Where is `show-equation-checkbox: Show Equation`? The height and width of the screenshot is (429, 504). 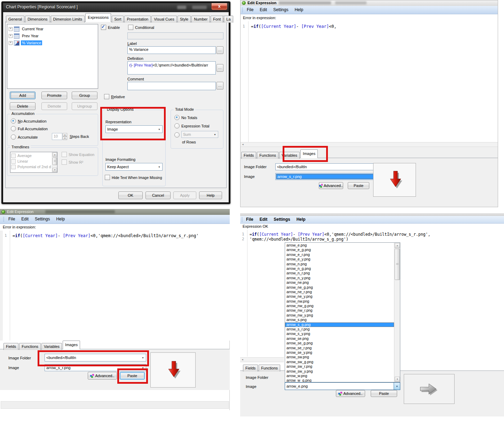 show-equation-checkbox: Show Equation is located at coordinates (78, 155).